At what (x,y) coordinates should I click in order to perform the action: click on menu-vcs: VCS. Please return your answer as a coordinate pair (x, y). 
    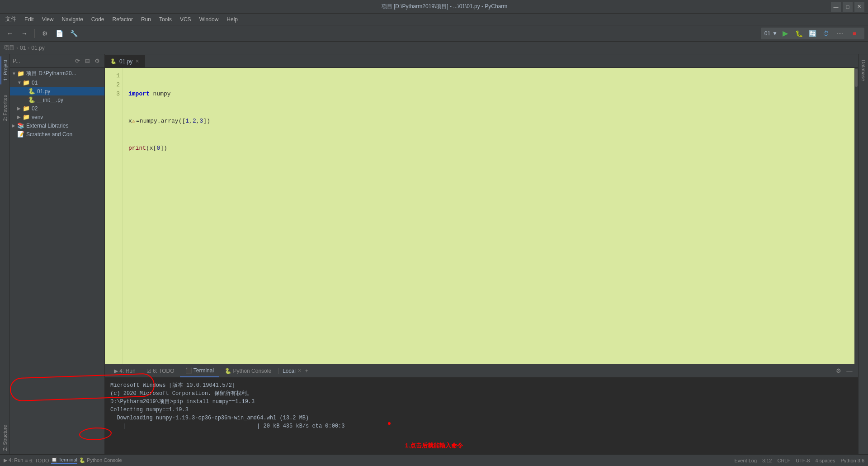
    Looking at the image, I should click on (185, 19).